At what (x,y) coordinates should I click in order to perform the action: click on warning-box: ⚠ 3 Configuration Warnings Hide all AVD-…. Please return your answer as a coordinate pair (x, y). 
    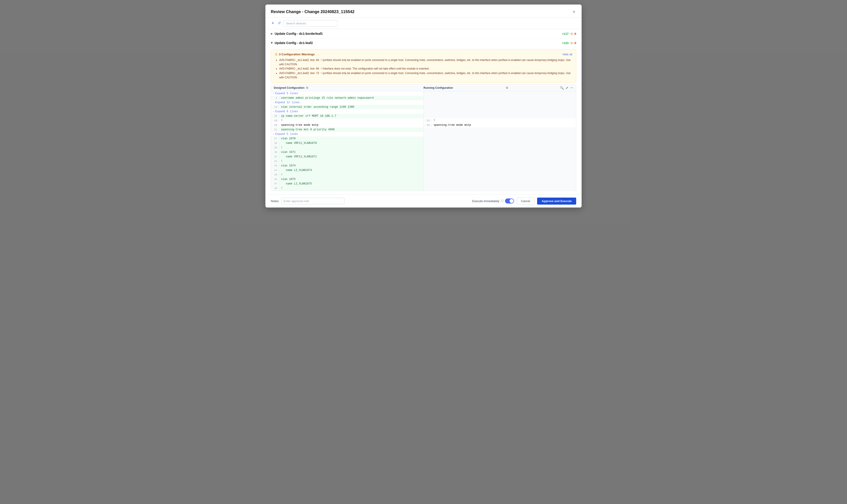
    Looking at the image, I should click on (424, 66).